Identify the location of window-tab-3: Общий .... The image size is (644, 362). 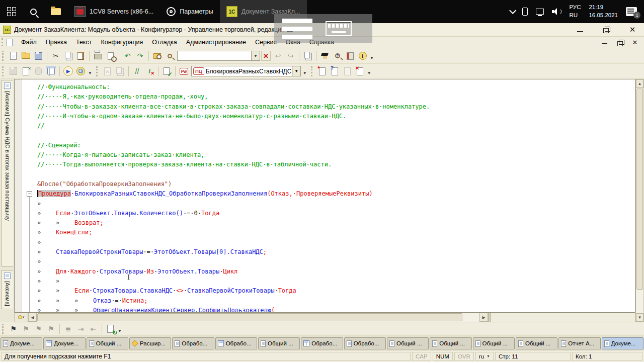
(108, 343).